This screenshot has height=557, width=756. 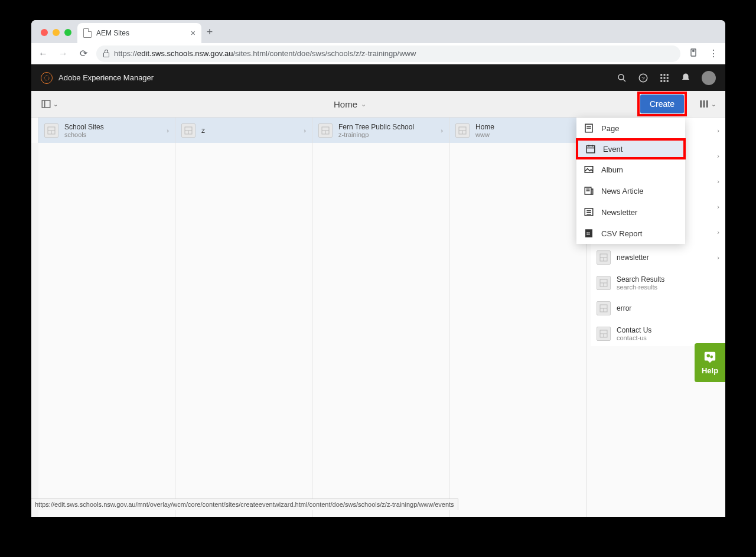 What do you see at coordinates (664, 78) in the screenshot?
I see `solutions-icon` at bounding box center [664, 78].